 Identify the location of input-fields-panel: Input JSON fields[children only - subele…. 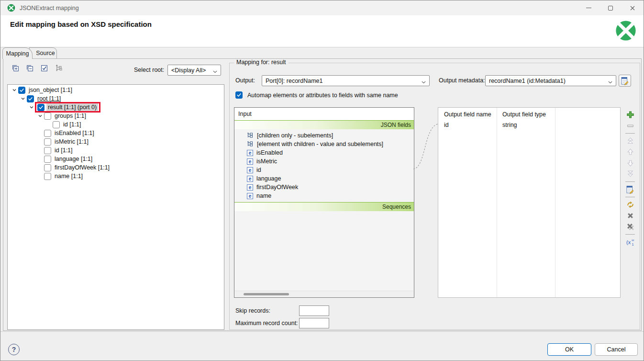
(324, 203).